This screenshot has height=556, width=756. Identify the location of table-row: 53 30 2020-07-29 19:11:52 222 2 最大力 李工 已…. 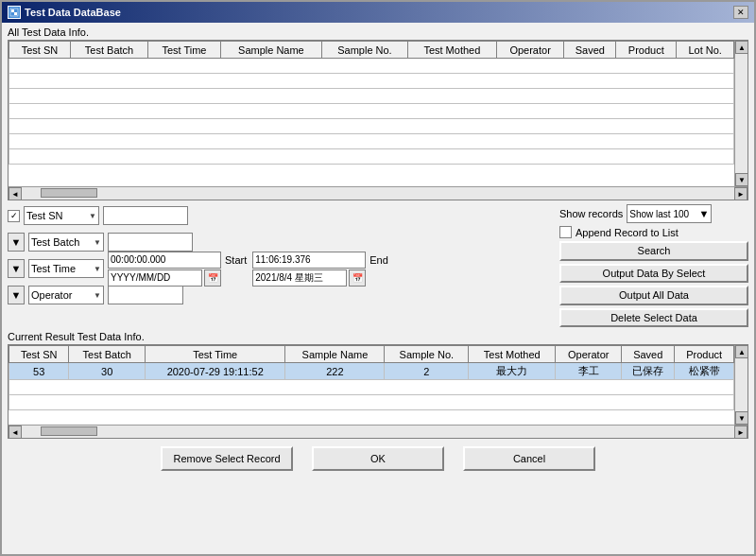
(372, 372).